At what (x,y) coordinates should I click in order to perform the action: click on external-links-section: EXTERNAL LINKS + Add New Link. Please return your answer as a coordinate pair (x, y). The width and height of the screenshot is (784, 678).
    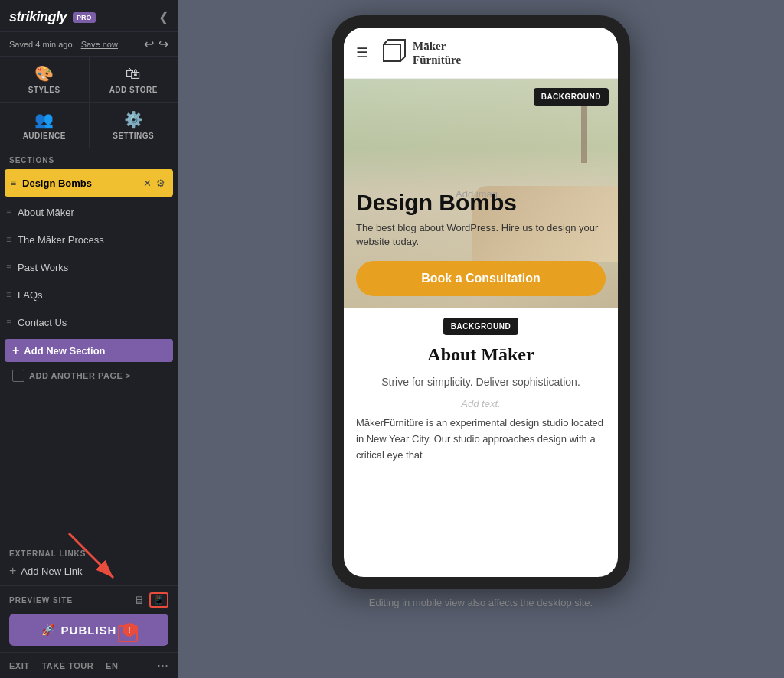
    Looking at the image, I should click on (89, 565).